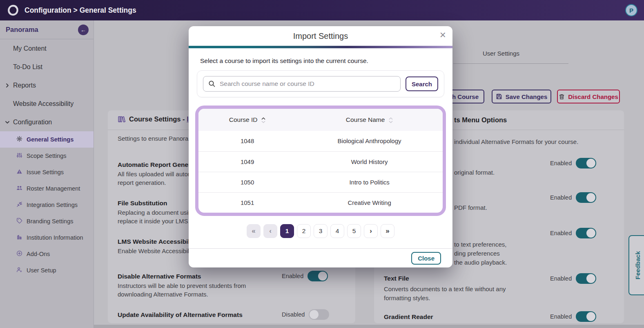 The width and height of the screenshot is (644, 328). Describe the element at coordinates (321, 258) in the screenshot. I see `modal-footer: Close` at that location.